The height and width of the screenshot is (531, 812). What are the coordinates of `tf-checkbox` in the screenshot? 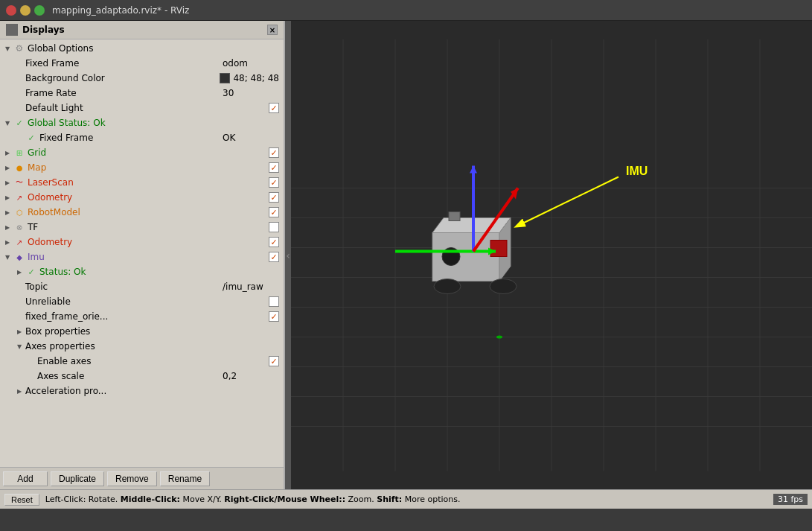 It's located at (274, 227).